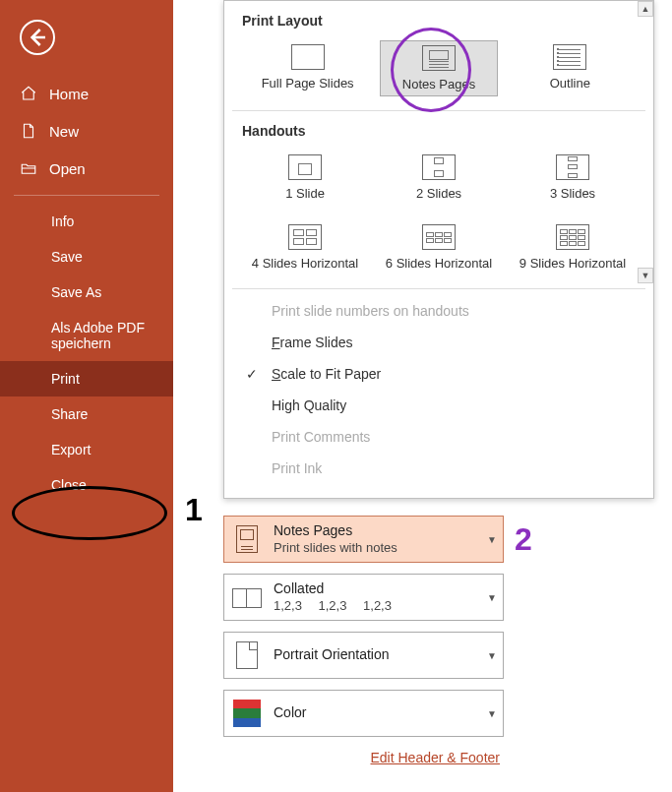 The width and height of the screenshot is (672, 792). I want to click on nav-home: Home, so click(87, 93).